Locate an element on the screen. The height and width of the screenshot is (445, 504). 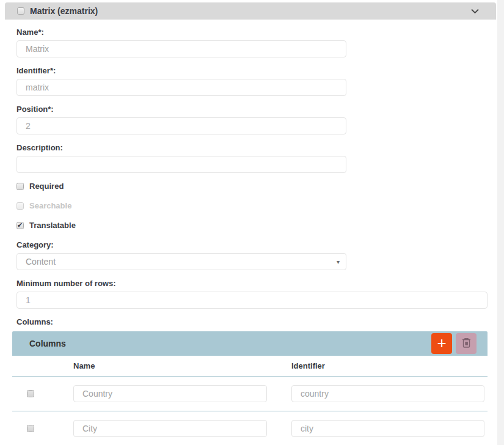
category-label: Category: is located at coordinates (252, 245).